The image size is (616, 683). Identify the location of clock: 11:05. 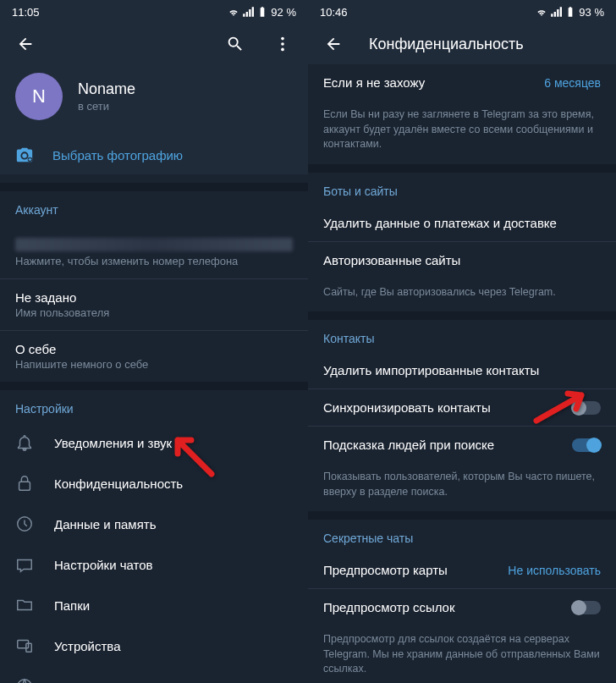
(25, 12).